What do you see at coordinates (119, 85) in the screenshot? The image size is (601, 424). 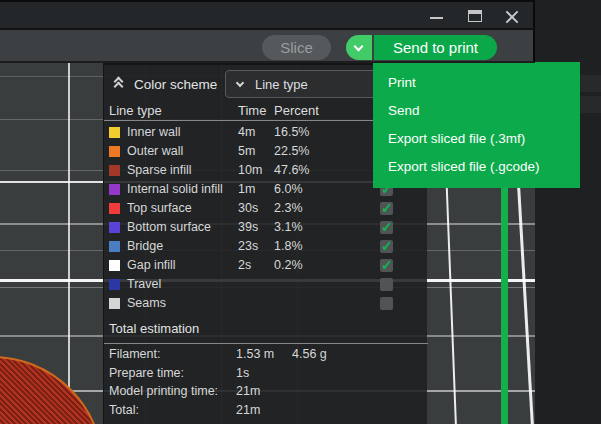 I see `collapse-panel-icon` at bounding box center [119, 85].